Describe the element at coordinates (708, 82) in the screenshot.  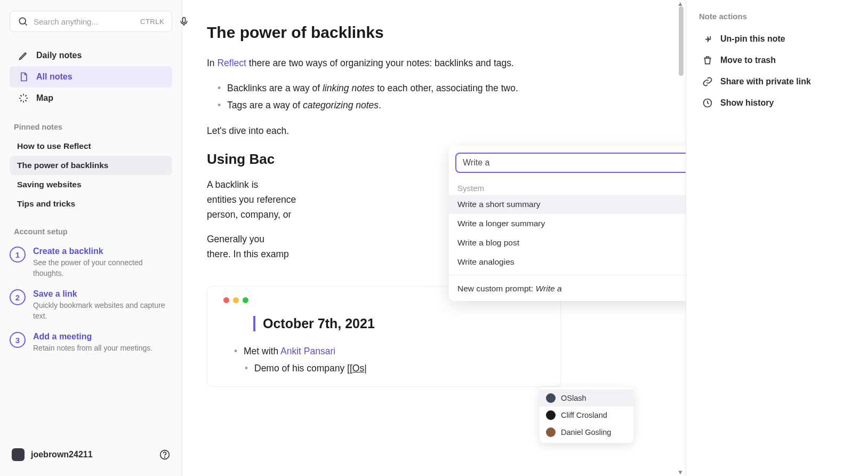
I see `link-icon` at that location.